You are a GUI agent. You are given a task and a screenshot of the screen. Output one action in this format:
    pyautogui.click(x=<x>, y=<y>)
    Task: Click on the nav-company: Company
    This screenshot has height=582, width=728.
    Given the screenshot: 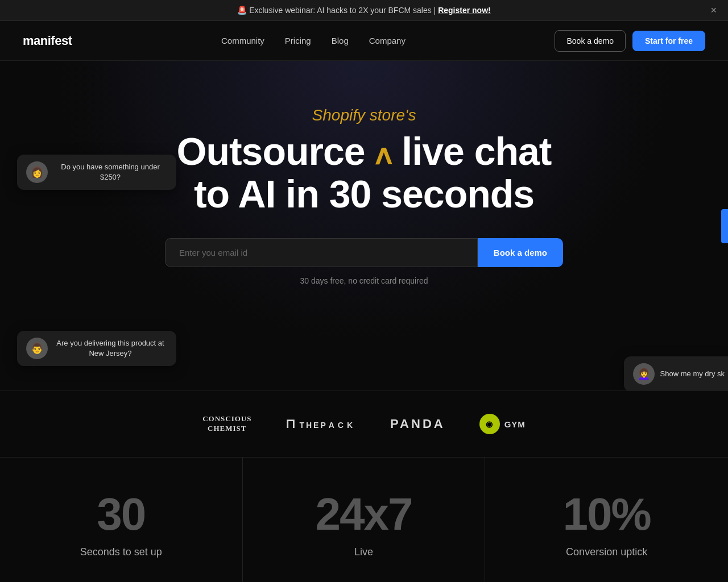 What is the action you would take?
    pyautogui.click(x=387, y=41)
    